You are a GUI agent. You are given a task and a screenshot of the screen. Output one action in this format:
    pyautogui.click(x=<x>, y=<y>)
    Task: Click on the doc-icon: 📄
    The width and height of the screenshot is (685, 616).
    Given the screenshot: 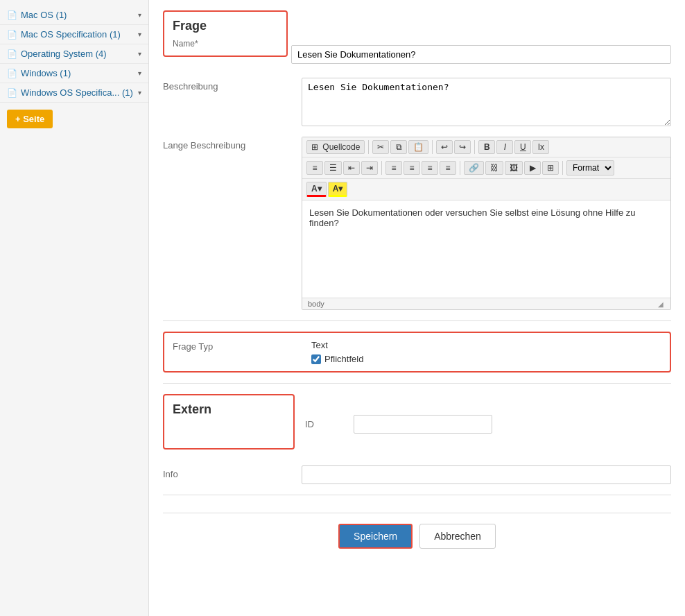 What is the action you would take?
    pyautogui.click(x=12, y=15)
    